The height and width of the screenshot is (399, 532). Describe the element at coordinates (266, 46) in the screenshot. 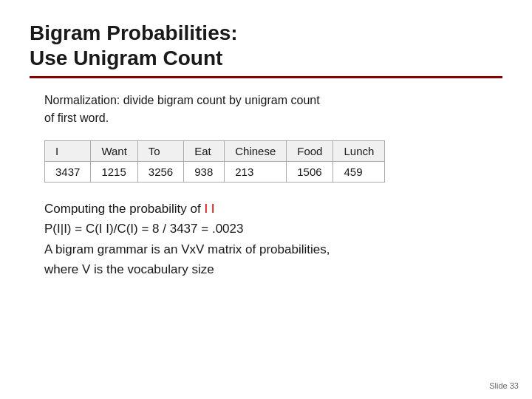

I see `slide-title: Bigram Probabilities: Use Unigram Count` at that location.